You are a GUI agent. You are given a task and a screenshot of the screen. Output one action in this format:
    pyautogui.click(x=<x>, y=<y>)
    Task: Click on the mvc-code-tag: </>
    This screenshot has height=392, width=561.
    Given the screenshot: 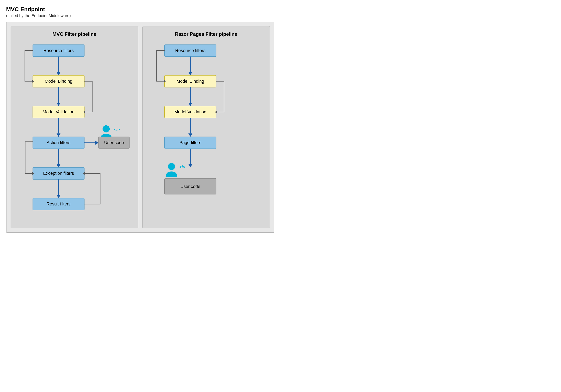 What is the action you would take?
    pyautogui.click(x=117, y=129)
    